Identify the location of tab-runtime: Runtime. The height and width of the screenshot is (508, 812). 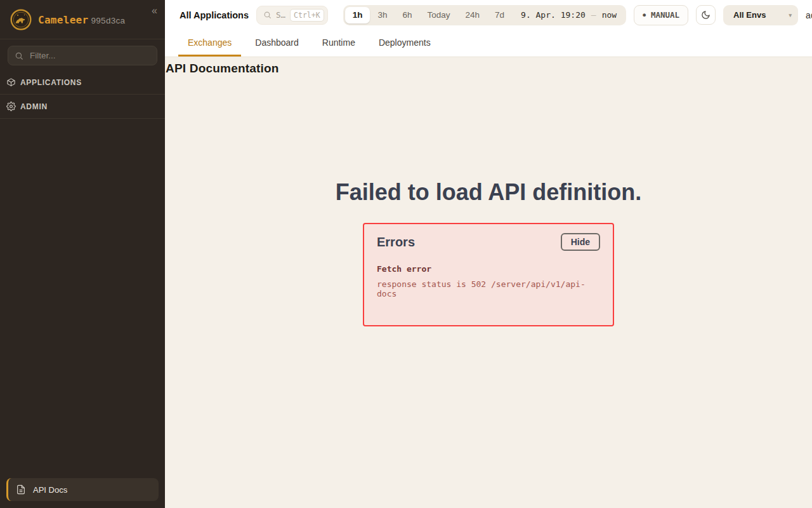
(339, 43).